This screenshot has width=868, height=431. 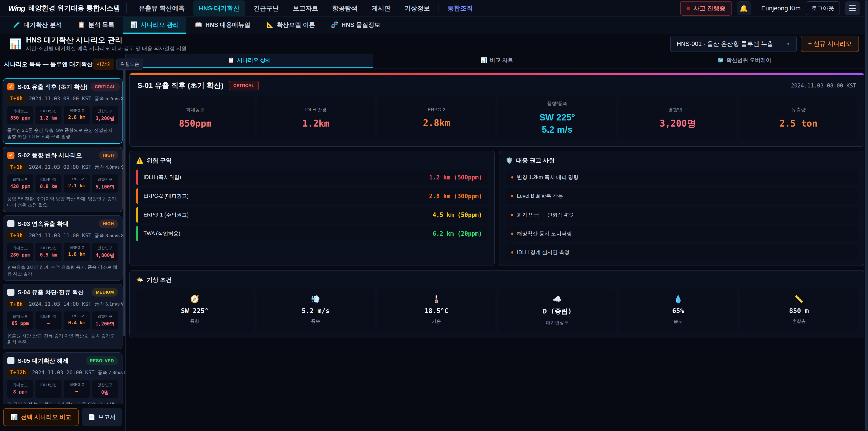 I want to click on scenario-card-s04: S-04 유출 차단·잔류 확산 MEDIUM T+6h 2024.11.03 …, so click(x=63, y=316).